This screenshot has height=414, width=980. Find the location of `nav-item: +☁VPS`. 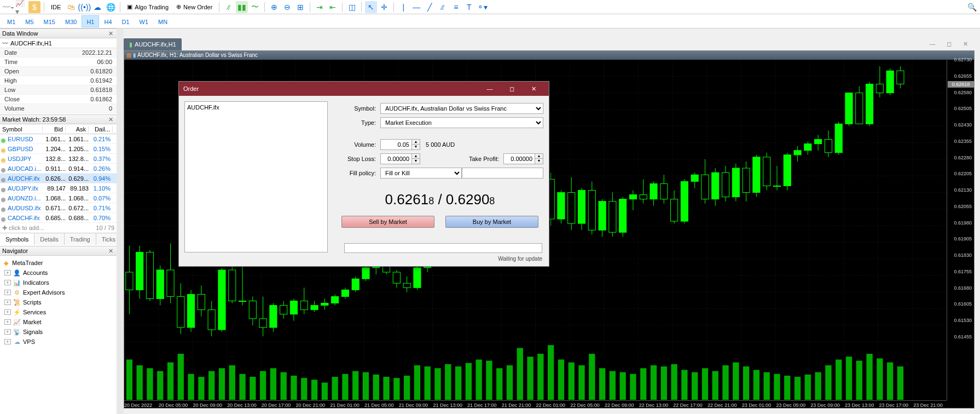

nav-item: +☁VPS is located at coordinates (58, 342).